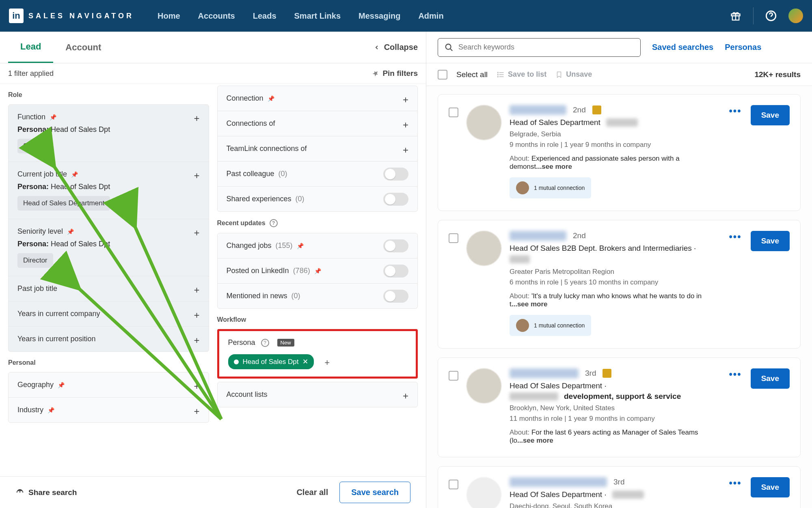  I want to click on filter-past-colleague: Past colleague (0), so click(317, 174).